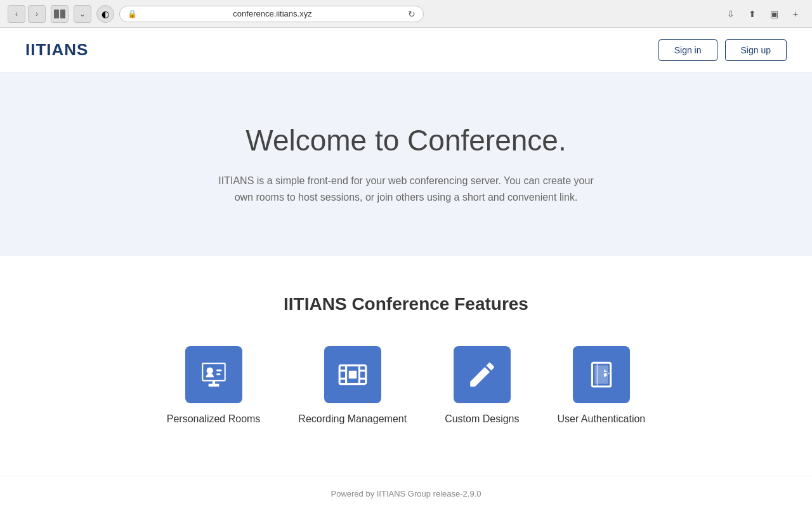 The width and height of the screenshot is (812, 508). I want to click on navbar: IITIANS Sign in Sign up, so click(406, 50).